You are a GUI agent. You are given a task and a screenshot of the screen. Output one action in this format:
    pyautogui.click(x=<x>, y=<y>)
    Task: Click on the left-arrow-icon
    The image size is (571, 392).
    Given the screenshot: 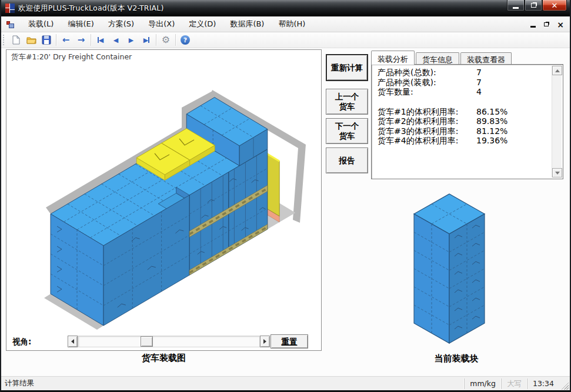 What is the action you would take?
    pyautogui.click(x=72, y=341)
    